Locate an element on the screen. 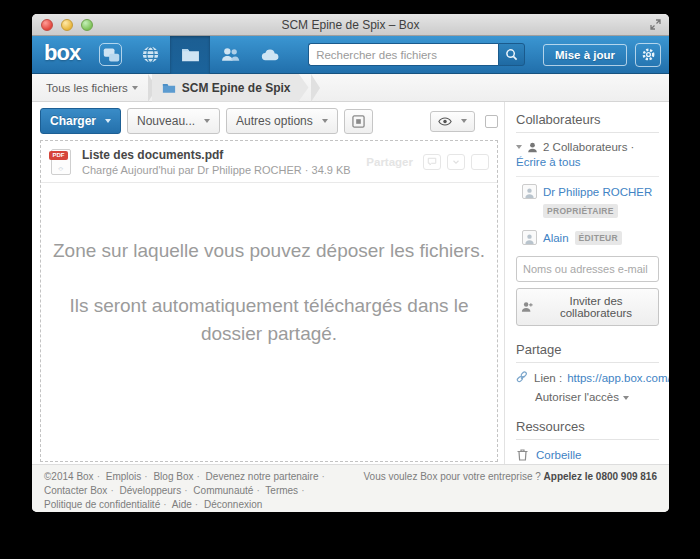 The width and height of the screenshot is (700, 559). globe-icon is located at coordinates (150, 54).